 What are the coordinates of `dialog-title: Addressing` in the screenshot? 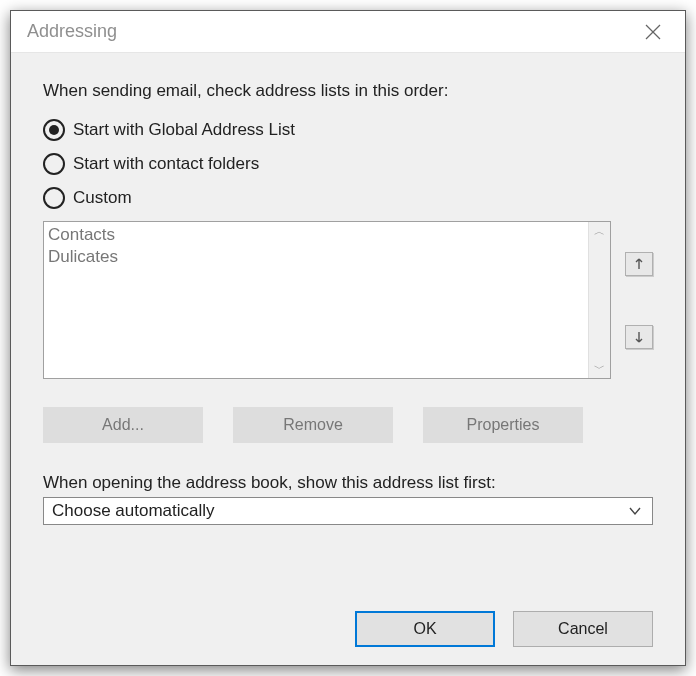 It's located at (330, 32).